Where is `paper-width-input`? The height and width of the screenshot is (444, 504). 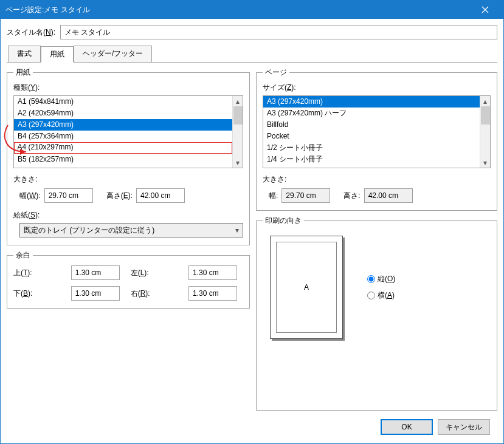
paper-width-input is located at coordinates (69, 196).